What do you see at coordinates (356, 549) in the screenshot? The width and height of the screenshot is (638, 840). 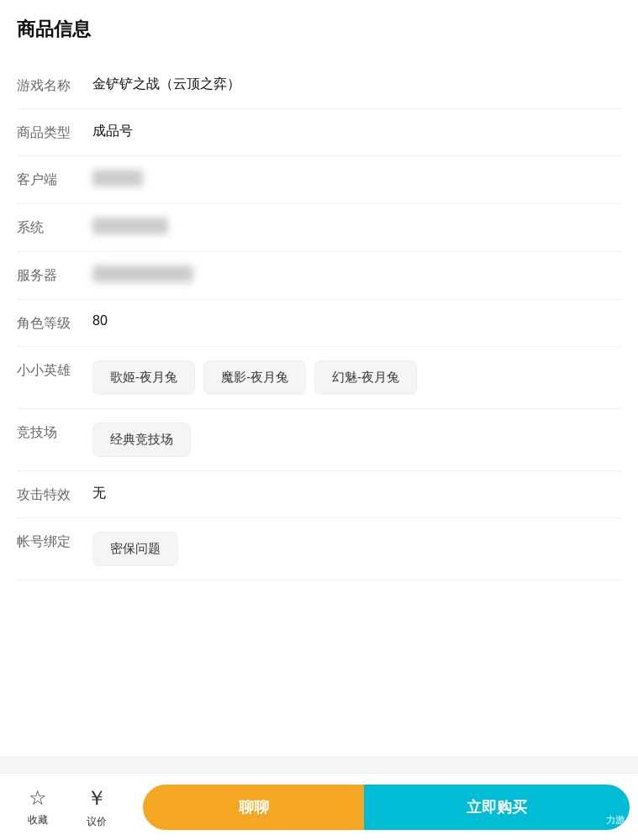 I see `tag-container: 密保问题` at bounding box center [356, 549].